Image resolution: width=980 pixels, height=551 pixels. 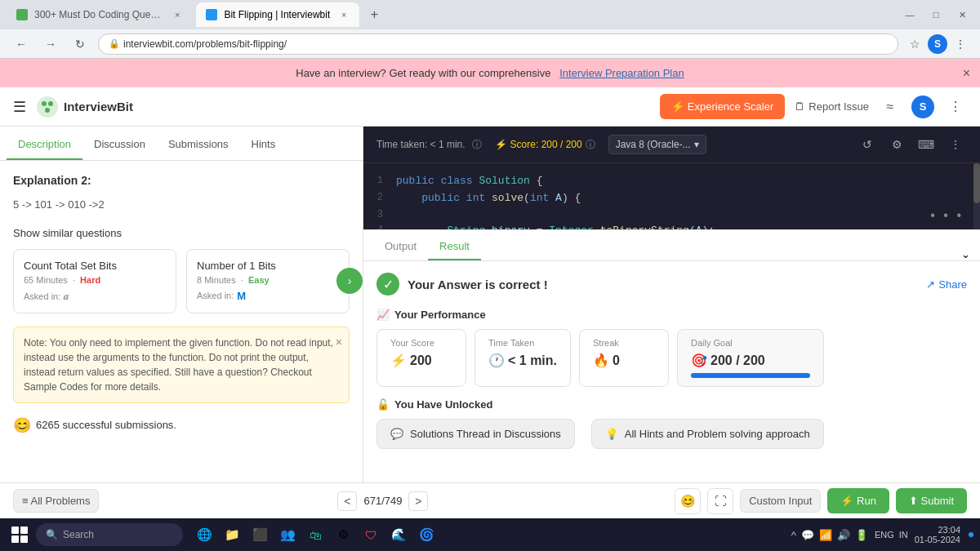 I want to click on performance-title-text: Your Performance, so click(x=440, y=315).